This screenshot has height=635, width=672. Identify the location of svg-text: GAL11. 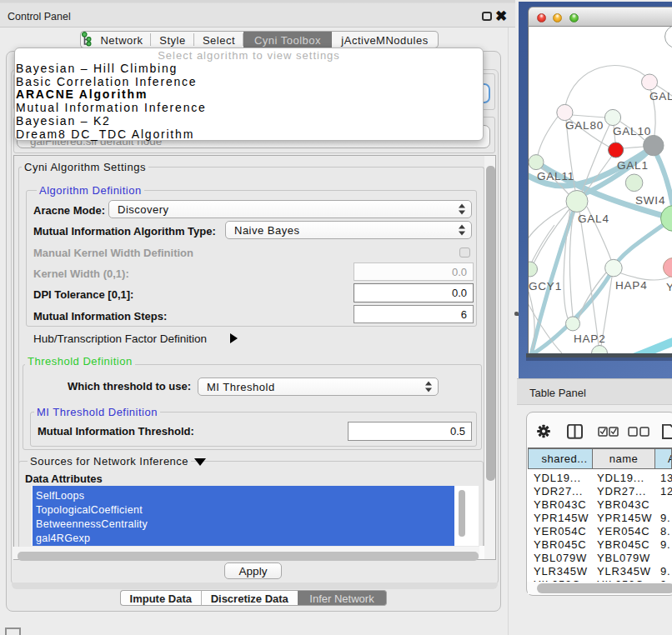
(555, 177).